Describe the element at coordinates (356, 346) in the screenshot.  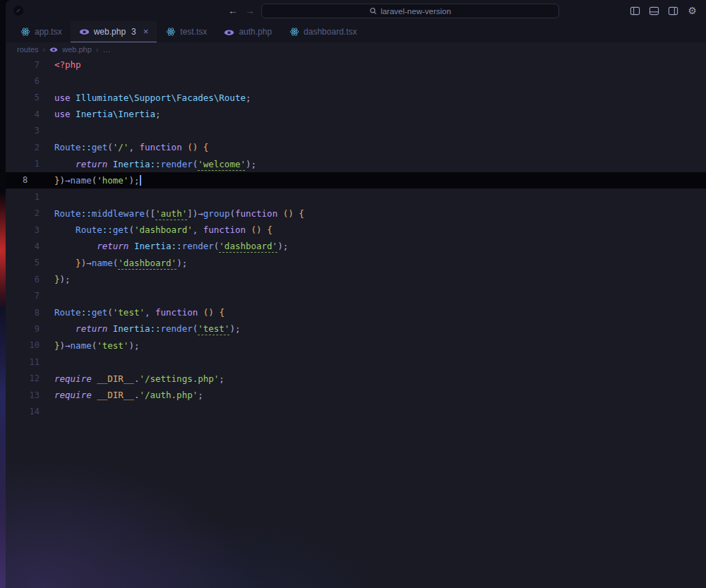
I see `code-line: 10})→name('test');` at that location.